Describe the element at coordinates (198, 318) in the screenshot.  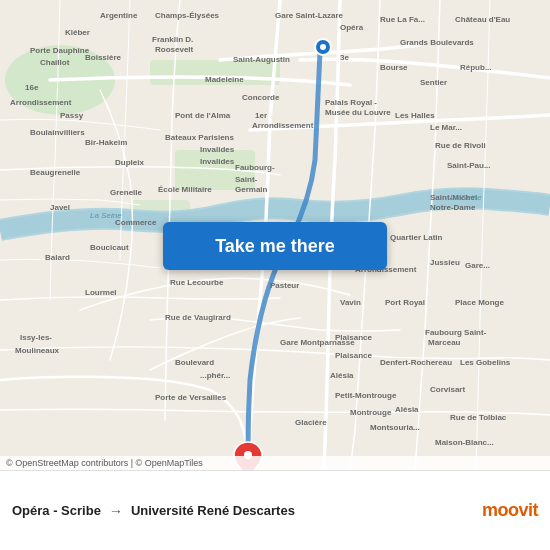
I see `svg-text: Rue de Vaugirard` at that location.